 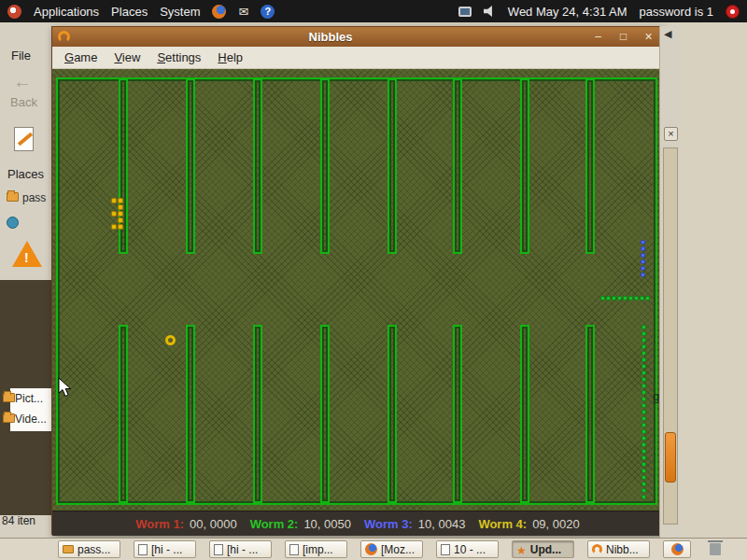 I want to click on sidebar-item-pass: pass, so click(x=37, y=198).